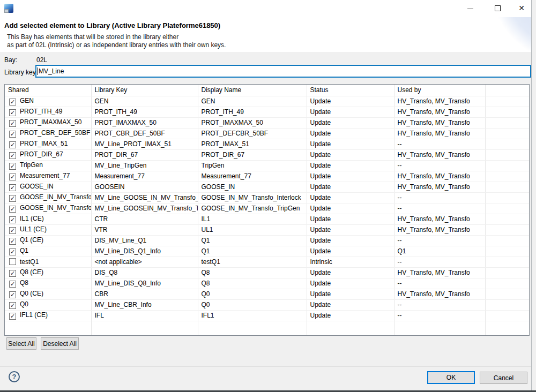 This screenshot has width=536, height=392. Describe the element at coordinates (267, 305) in the screenshot. I see `table-row: ✓Q0MV_Line_CBR_InfoQ0Update--` at that location.